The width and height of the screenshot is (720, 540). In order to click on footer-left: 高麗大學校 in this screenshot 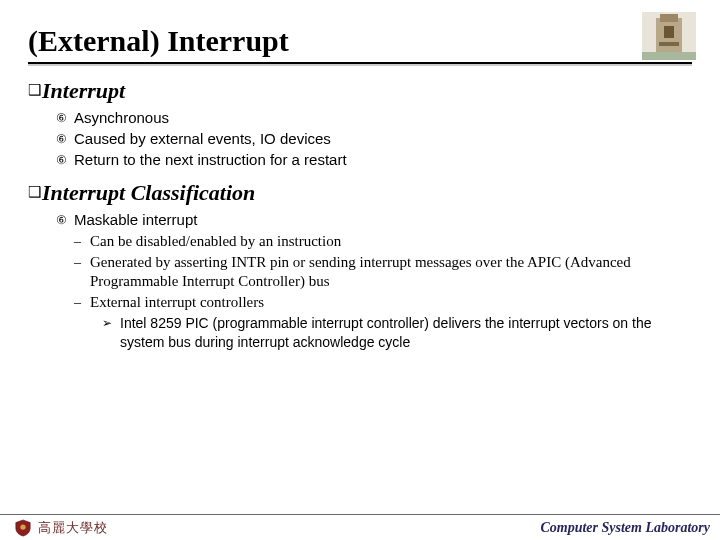, I will do `click(61, 528)`.